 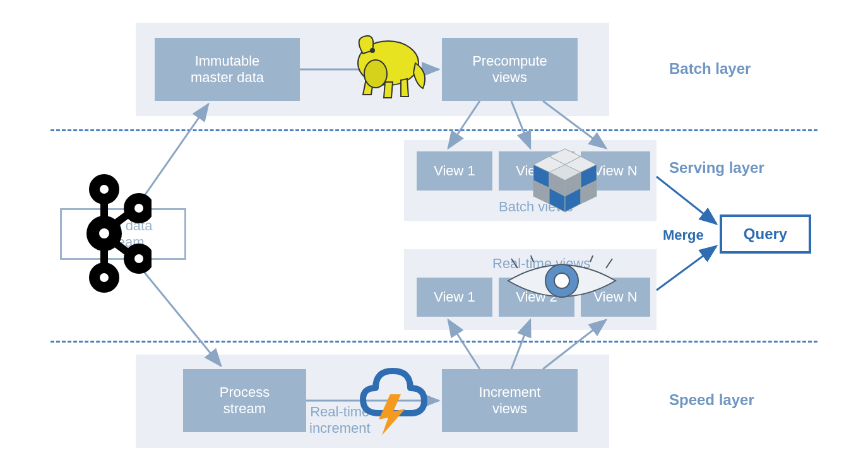 What do you see at coordinates (710, 69) in the screenshot?
I see `batch-layer-label: Batch layer` at bounding box center [710, 69].